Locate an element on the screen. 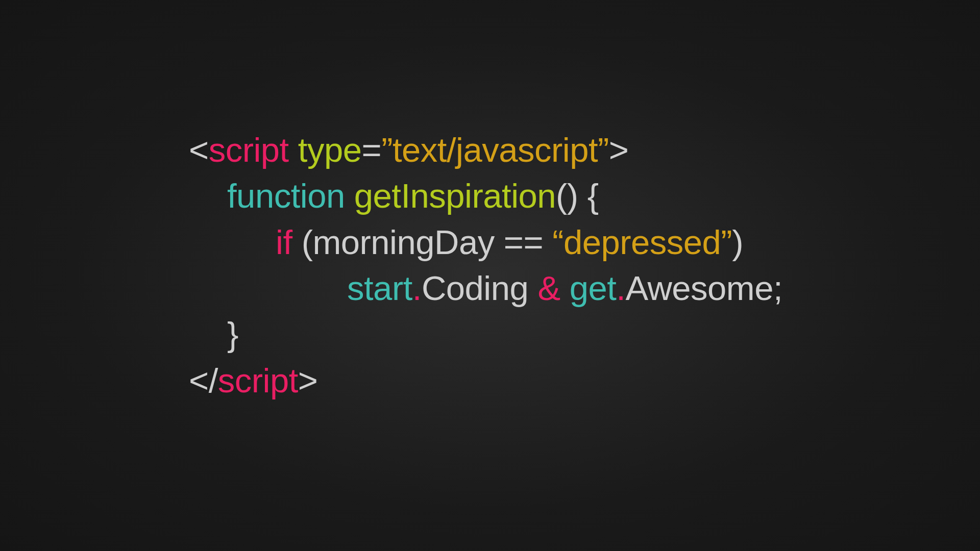  function-name: getInspiration is located at coordinates (455, 196).